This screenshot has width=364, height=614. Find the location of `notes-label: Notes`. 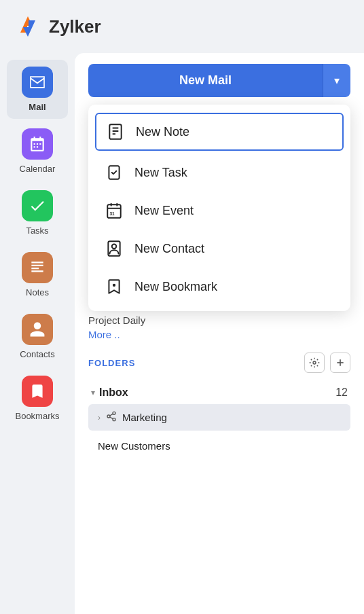

notes-label: Notes is located at coordinates (37, 292).